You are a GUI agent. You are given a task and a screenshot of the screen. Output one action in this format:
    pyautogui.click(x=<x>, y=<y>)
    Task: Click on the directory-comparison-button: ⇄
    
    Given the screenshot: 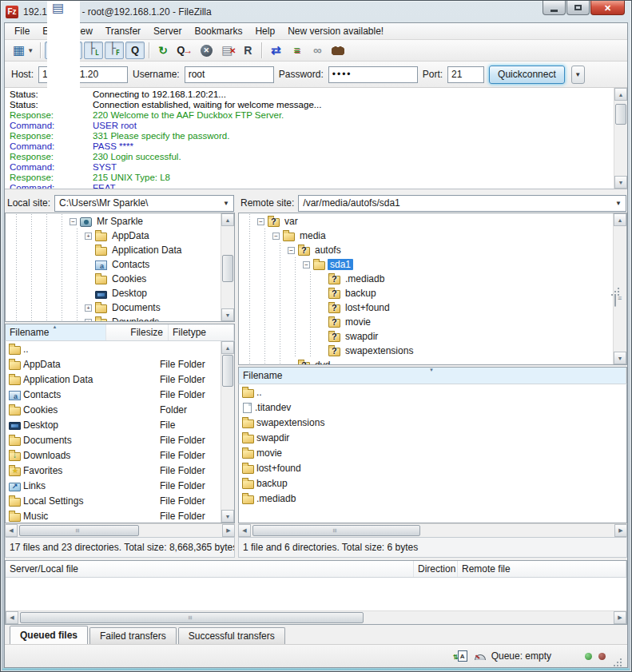 What is the action you would take?
    pyautogui.click(x=276, y=50)
    